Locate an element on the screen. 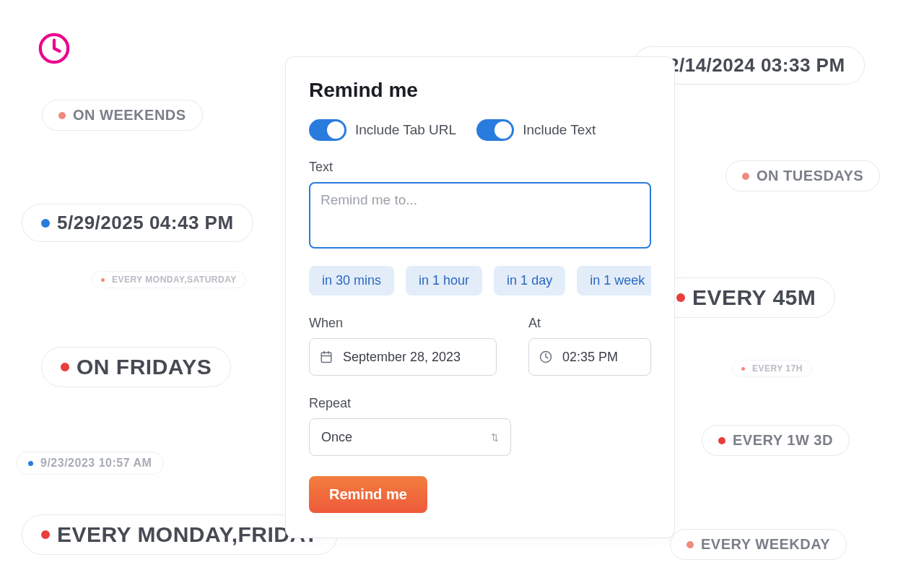 This screenshot has height=578, width=924. chip-p11: EVERY 1W 3D is located at coordinates (775, 441).